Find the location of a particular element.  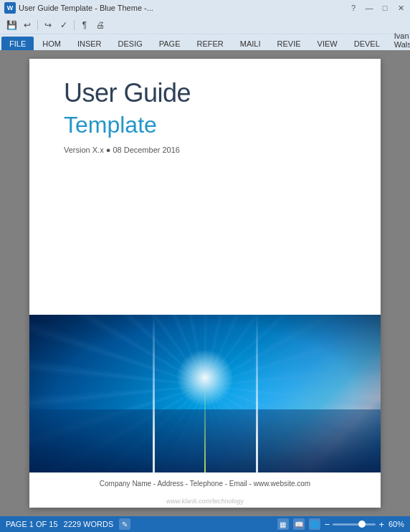

document-watermark: www.klariti.com/technology is located at coordinates (205, 501).